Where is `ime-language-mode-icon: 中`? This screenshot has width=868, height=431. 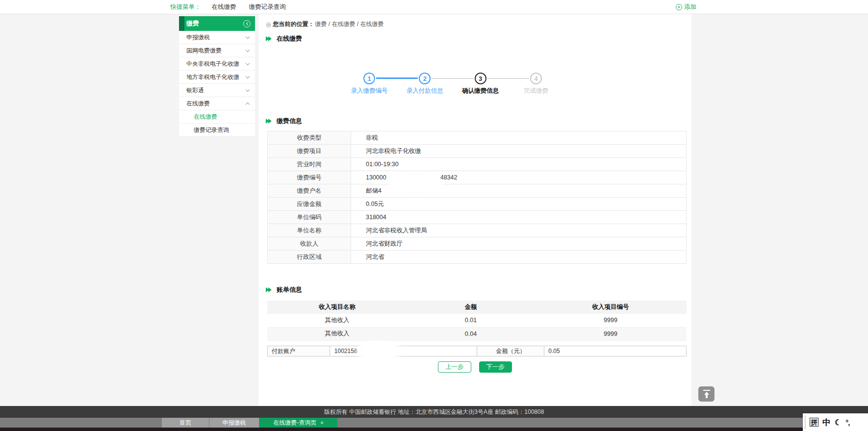
ime-language-mode-icon: 中 is located at coordinates (827, 423).